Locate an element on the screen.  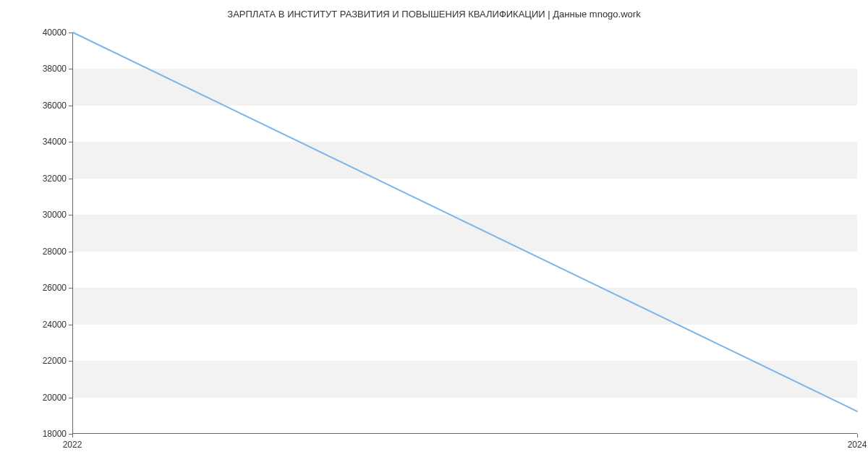
y-tick-label: 20000 is located at coordinates (55, 398).